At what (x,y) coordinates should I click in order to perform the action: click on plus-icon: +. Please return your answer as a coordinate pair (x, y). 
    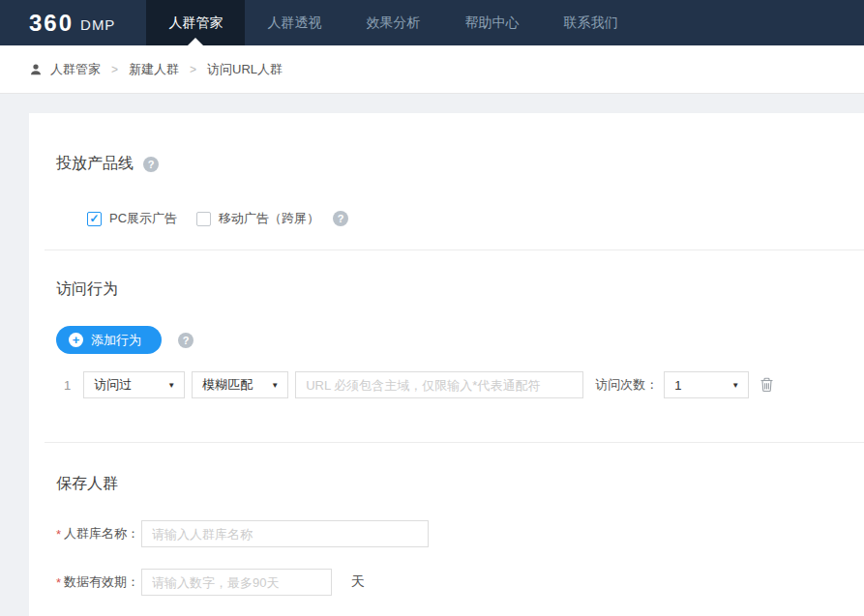
    Looking at the image, I should click on (75, 340).